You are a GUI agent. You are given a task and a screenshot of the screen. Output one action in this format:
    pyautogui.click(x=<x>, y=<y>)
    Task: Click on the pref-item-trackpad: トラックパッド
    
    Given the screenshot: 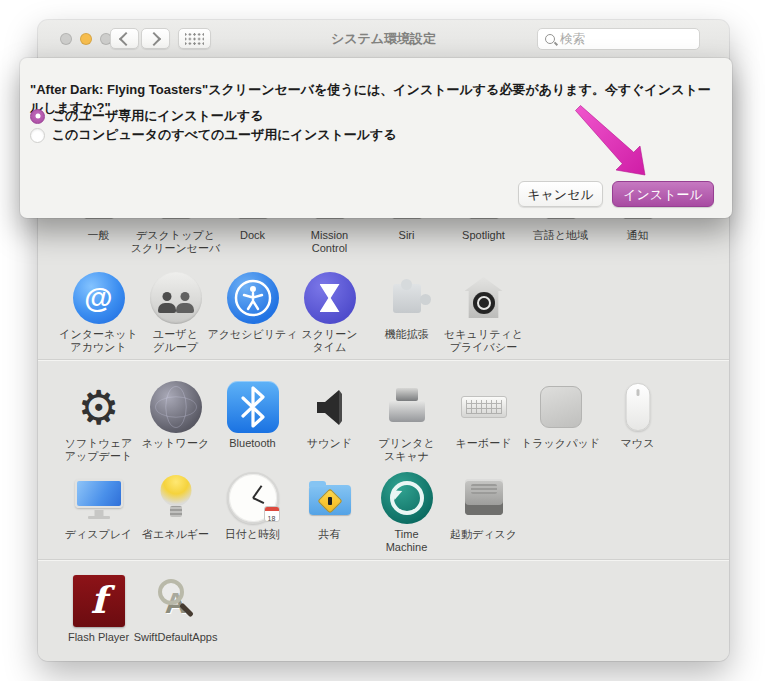 What is the action you would take?
    pyautogui.click(x=560, y=422)
    